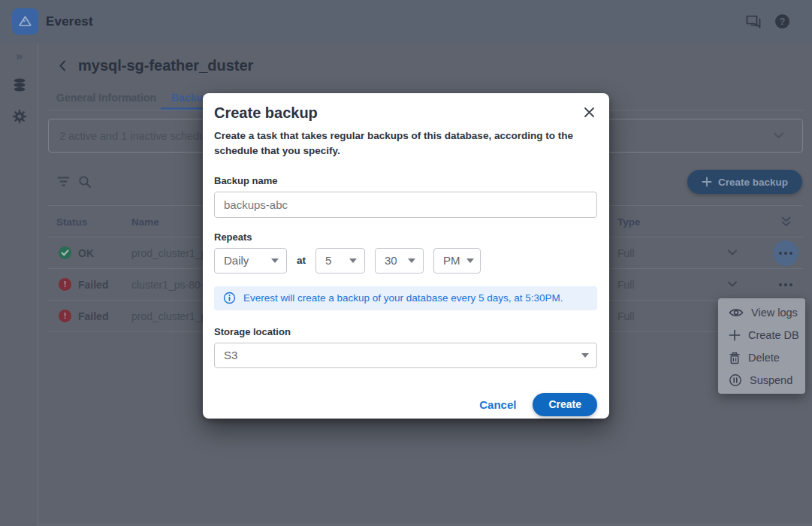 This screenshot has width=812, height=526. I want to click on close-button, so click(589, 113).